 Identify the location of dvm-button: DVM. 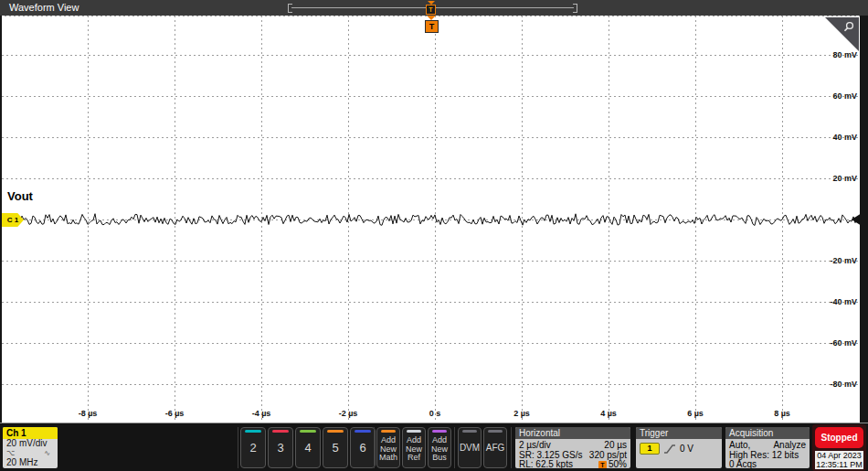
(470, 448).